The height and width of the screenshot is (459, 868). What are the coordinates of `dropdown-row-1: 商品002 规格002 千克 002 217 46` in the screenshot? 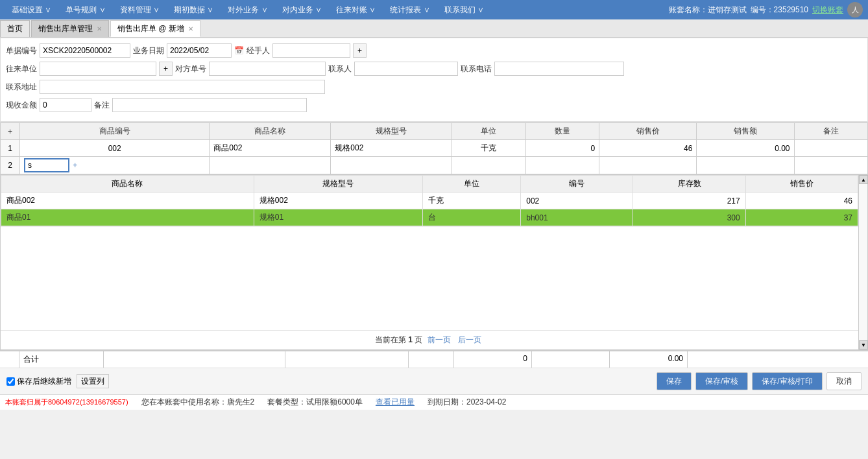 It's located at (429, 201).